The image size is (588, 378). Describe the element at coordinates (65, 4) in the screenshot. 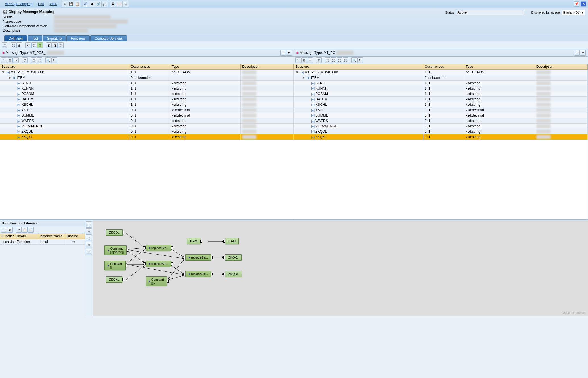

I see `edit-icon: ✎` at that location.